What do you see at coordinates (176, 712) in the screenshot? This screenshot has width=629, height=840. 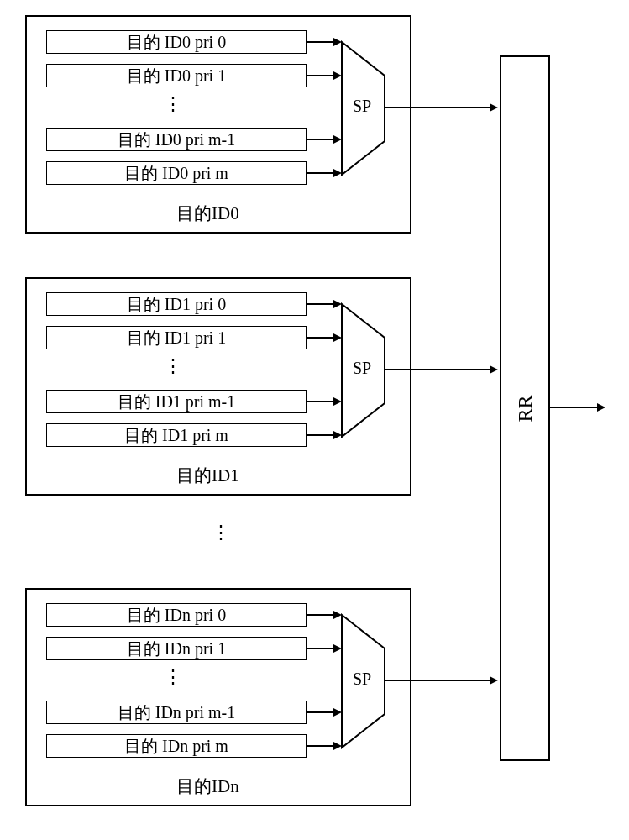 I see `queue-label: 目的 IDn pri m-1` at bounding box center [176, 712].